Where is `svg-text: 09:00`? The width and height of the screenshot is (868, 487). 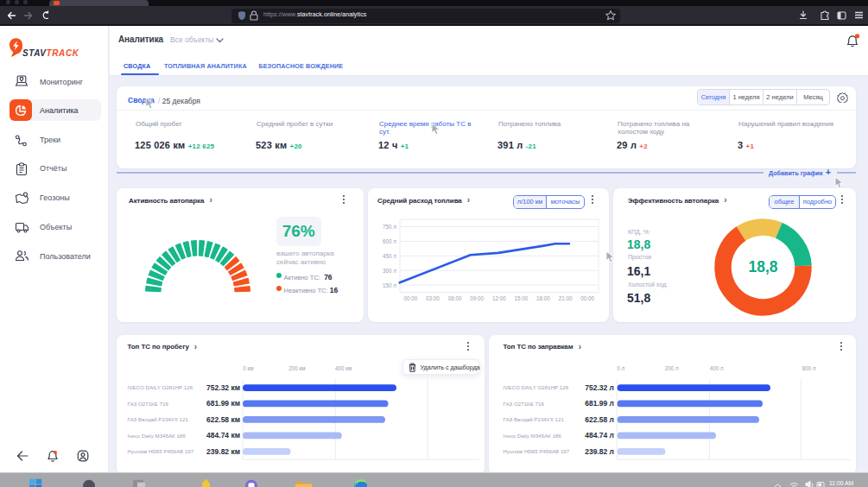
svg-text: 09:00 is located at coordinates (477, 299).